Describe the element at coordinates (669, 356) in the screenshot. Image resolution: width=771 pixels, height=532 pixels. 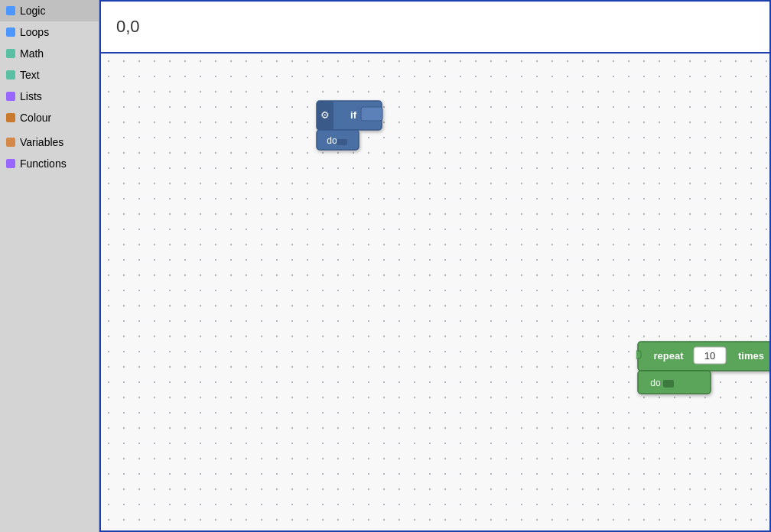
I see `svg-text: repeat` at that location.